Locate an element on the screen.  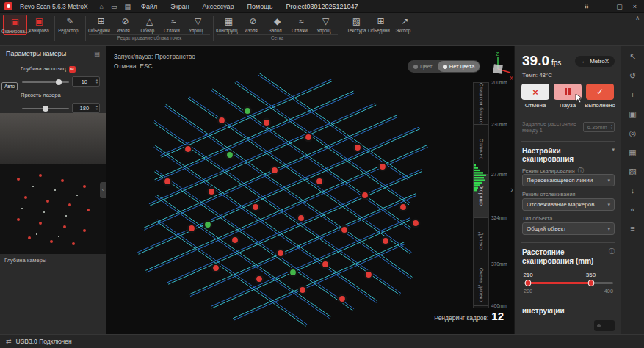
scale-tick: 200mm is located at coordinates (499, 82).